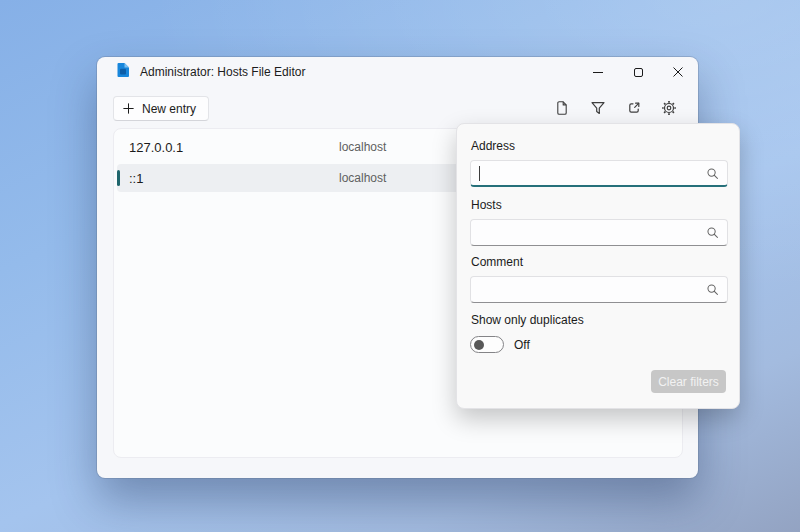 The image size is (800, 532). I want to click on new-entry-label: New entry, so click(169, 109).